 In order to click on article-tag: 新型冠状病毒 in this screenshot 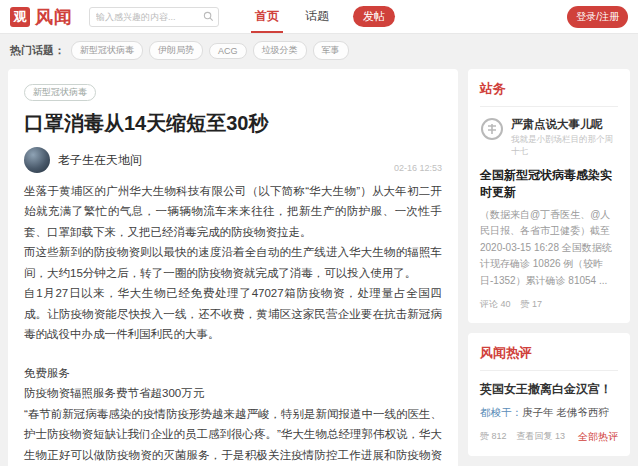, I will do `click(60, 92)`.